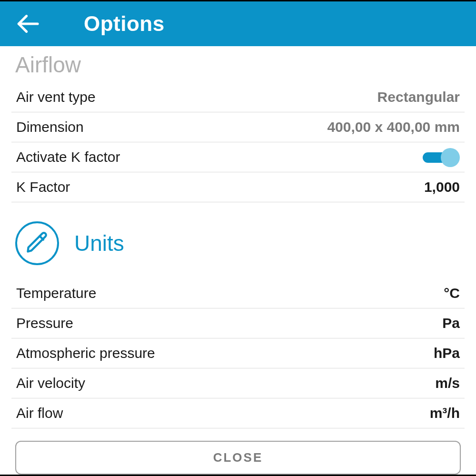 Image resolution: width=476 pixels, height=476 pixels. Describe the element at coordinates (68, 157) in the screenshot. I see `activate-k-factor-label: Activate K factor` at that location.